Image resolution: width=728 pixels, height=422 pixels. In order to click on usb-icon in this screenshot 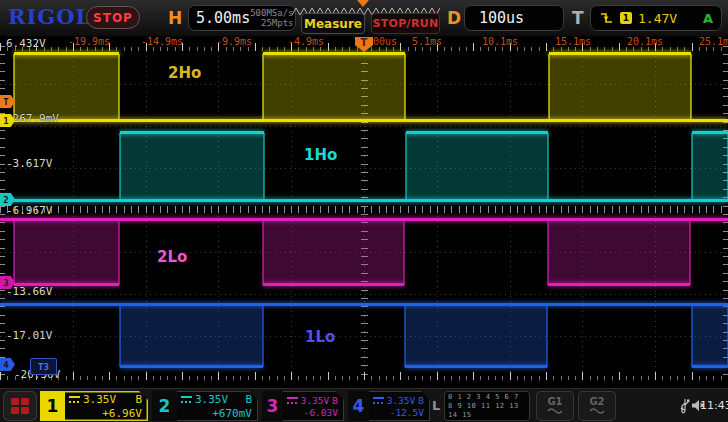, I will do `click(685, 406)`.